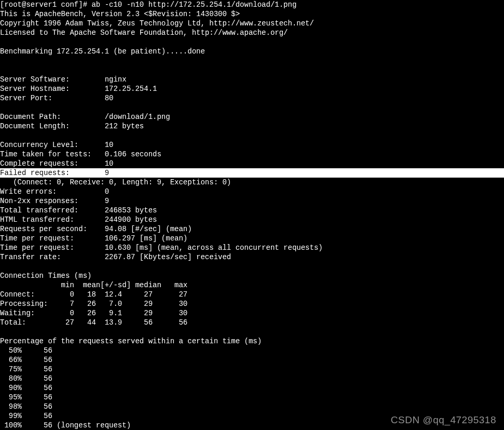 The height and width of the screenshot is (430, 504). What do you see at coordinates (57, 164) in the screenshot?
I see `complete-requests: Complete requests: 10` at bounding box center [57, 164].